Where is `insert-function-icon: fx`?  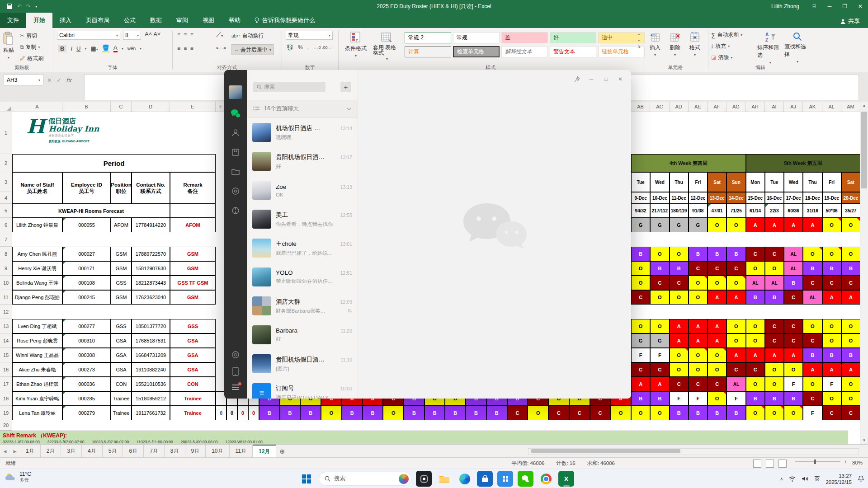 insert-function-icon: fx is located at coordinates (69, 80).